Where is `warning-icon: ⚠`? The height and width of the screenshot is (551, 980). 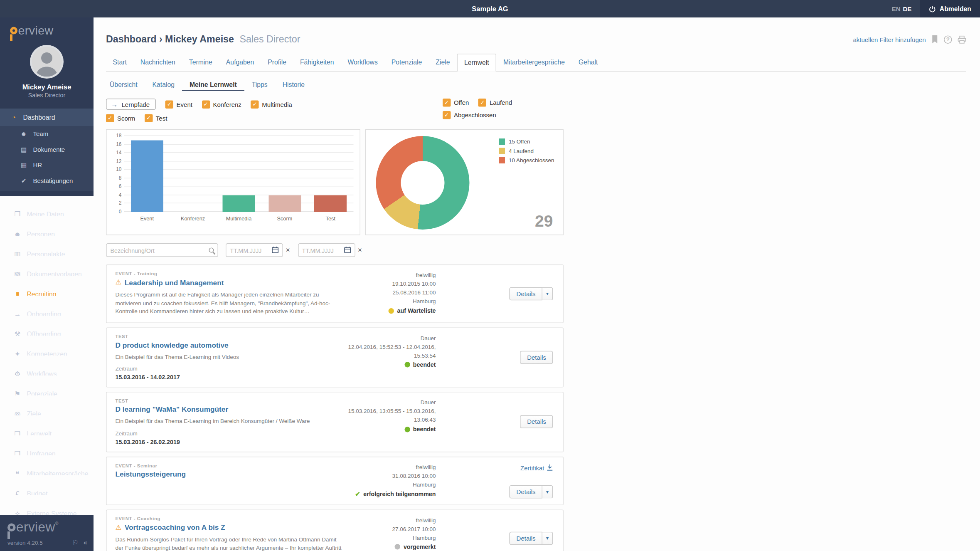 warning-icon: ⚠ is located at coordinates (119, 282).